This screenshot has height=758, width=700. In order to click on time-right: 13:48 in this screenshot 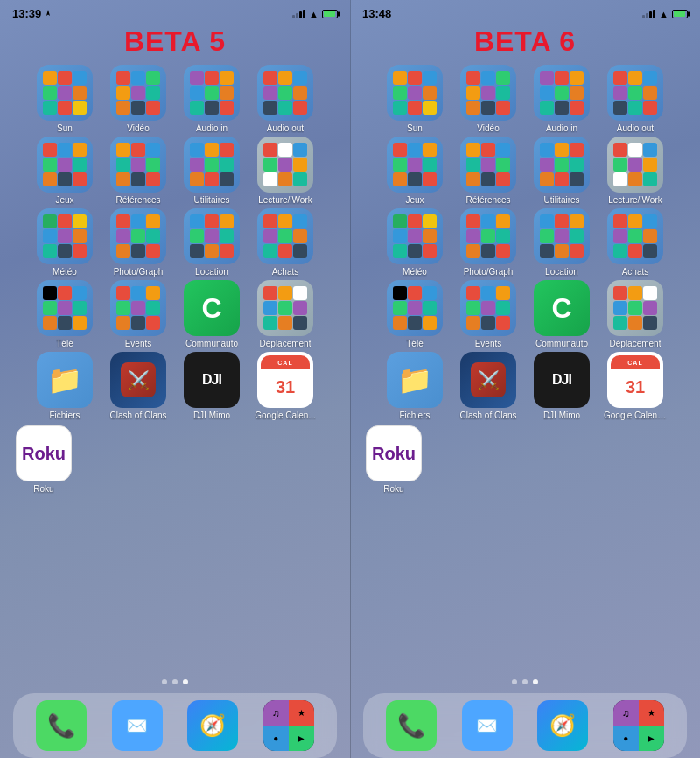, I will do `click(376, 14)`.